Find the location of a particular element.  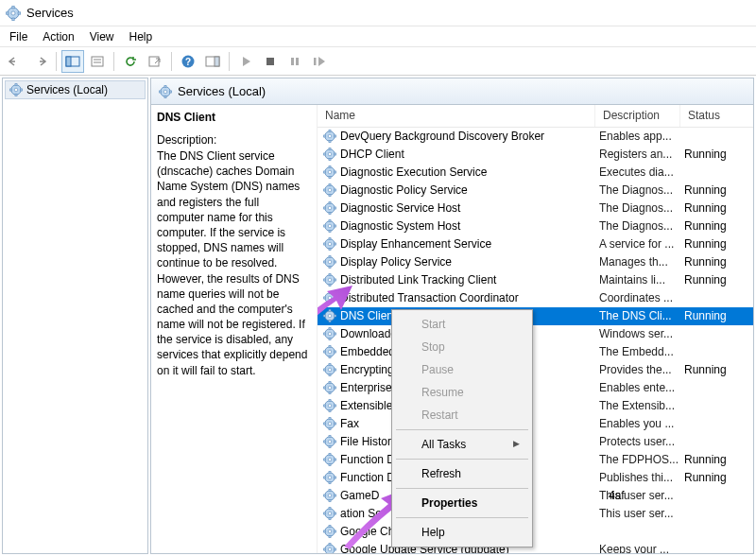

context-menu: StartStopPauseResumeRestartAll Tasks▶Ref… is located at coordinates (462, 428).